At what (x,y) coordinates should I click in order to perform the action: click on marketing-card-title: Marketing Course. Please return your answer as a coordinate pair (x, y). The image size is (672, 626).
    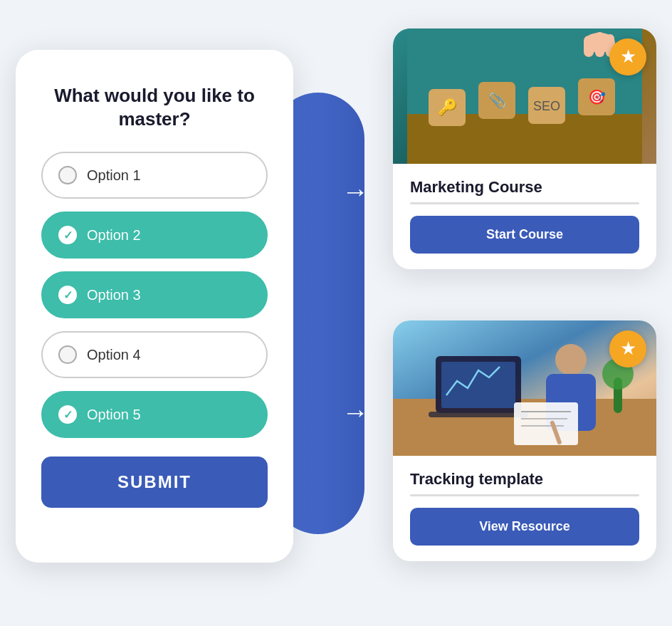
    Looking at the image, I should click on (525, 187).